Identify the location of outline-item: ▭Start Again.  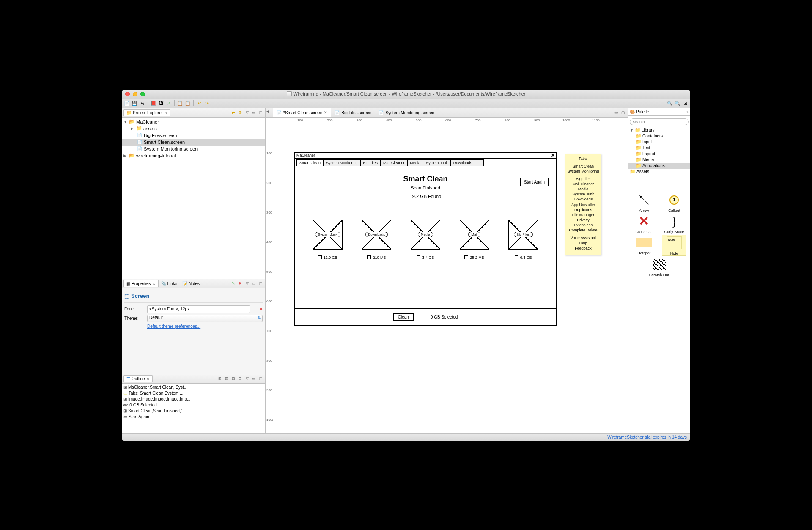
(194, 417).